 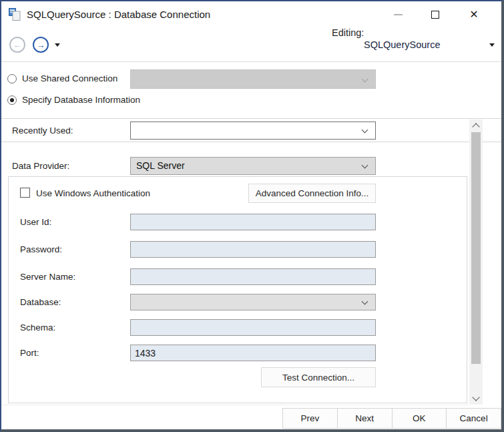 What do you see at coordinates (48, 277) in the screenshot?
I see `server-name-label: Server Name:` at bounding box center [48, 277].